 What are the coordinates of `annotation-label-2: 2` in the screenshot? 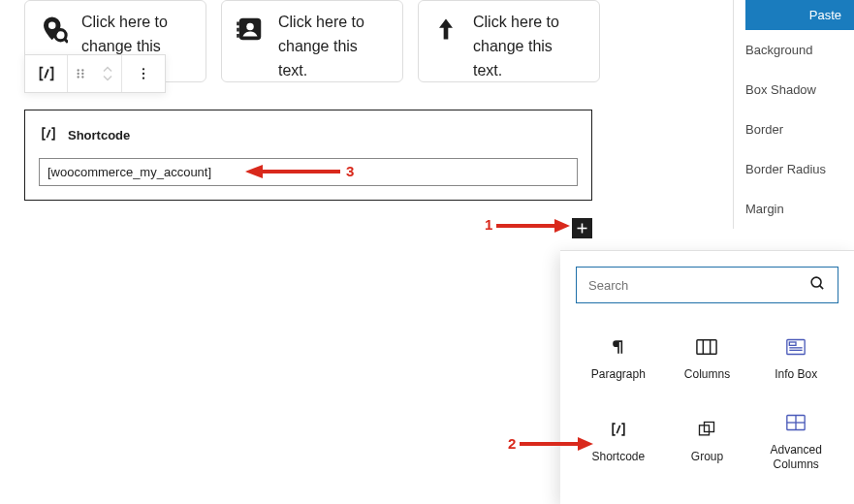 It's located at (512, 444).